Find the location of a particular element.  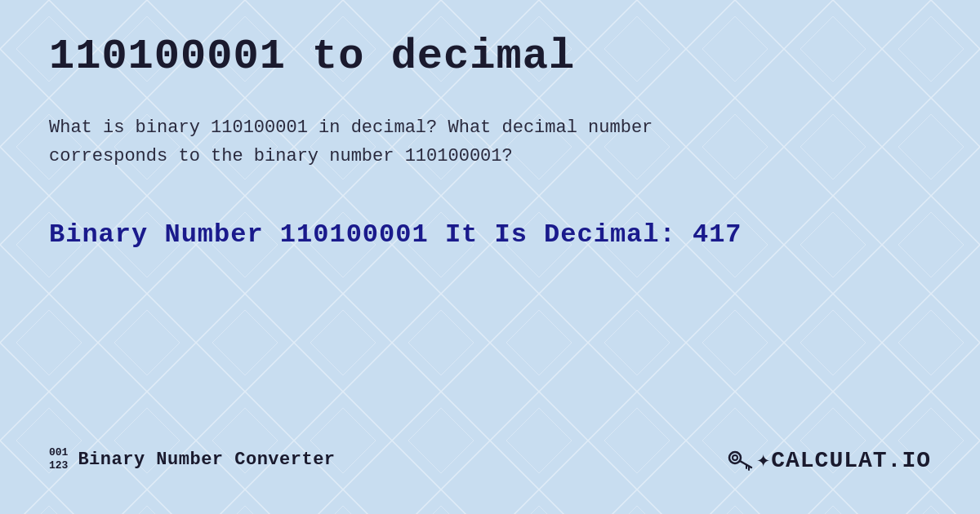

binary-icon-bottom: 123 is located at coordinates (59, 466).